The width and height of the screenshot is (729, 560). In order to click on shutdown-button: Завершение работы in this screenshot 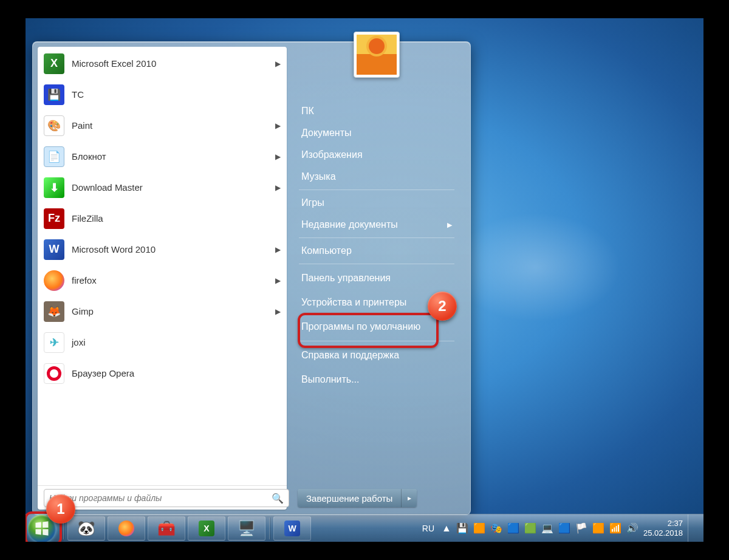, I will do `click(349, 498)`.